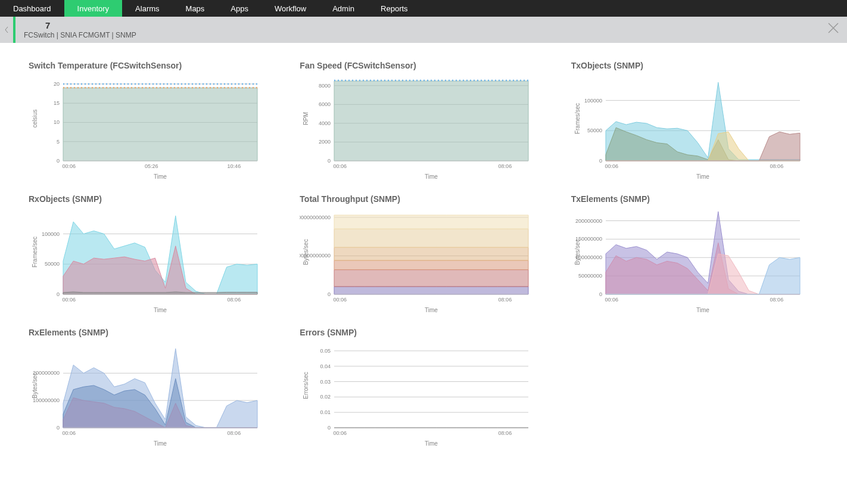  I want to click on chart-title-throughput: Total Throughput (SNMP), so click(423, 199).